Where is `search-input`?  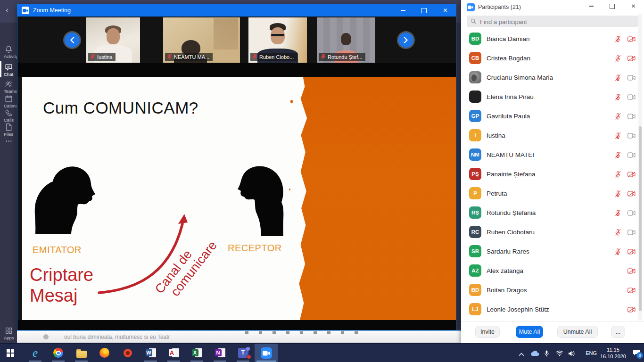
search-input is located at coordinates (558, 22).